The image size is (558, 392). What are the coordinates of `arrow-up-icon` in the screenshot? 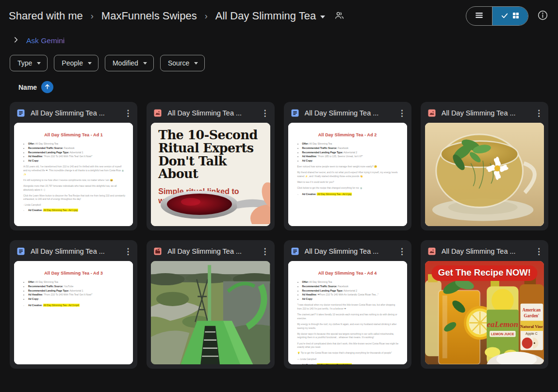 It's located at (48, 87).